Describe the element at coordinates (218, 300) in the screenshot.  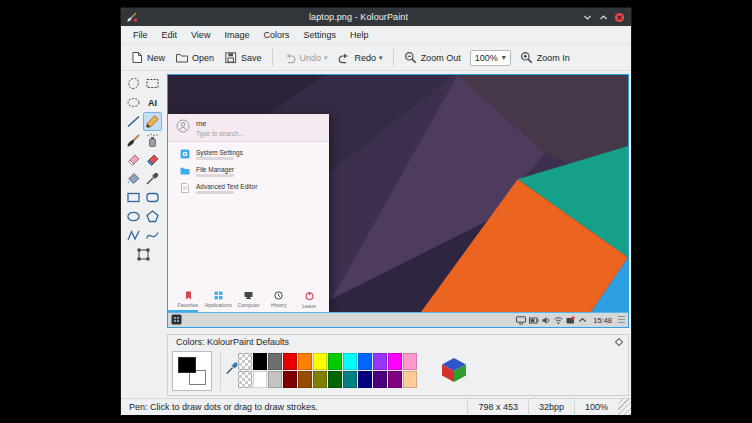
I see `launcher-tab-applications: Applications` at that location.